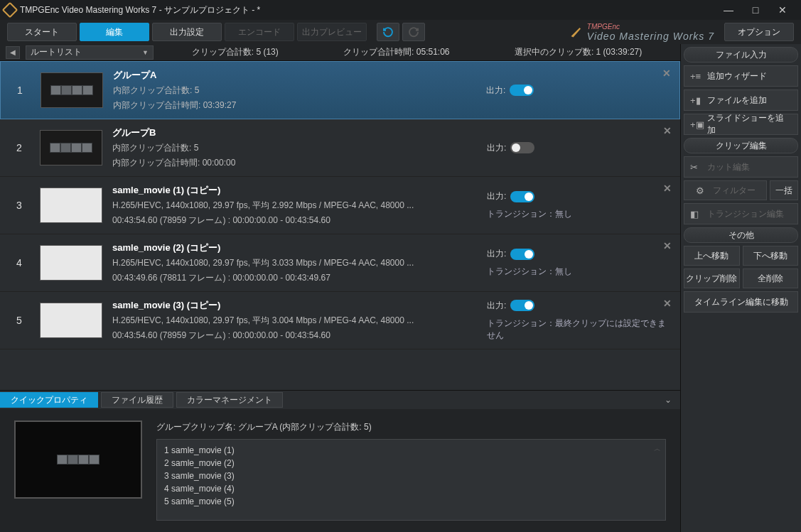 This screenshot has height=532, width=801. Describe the element at coordinates (20, 90) in the screenshot. I see `clip-number: 1` at that location.